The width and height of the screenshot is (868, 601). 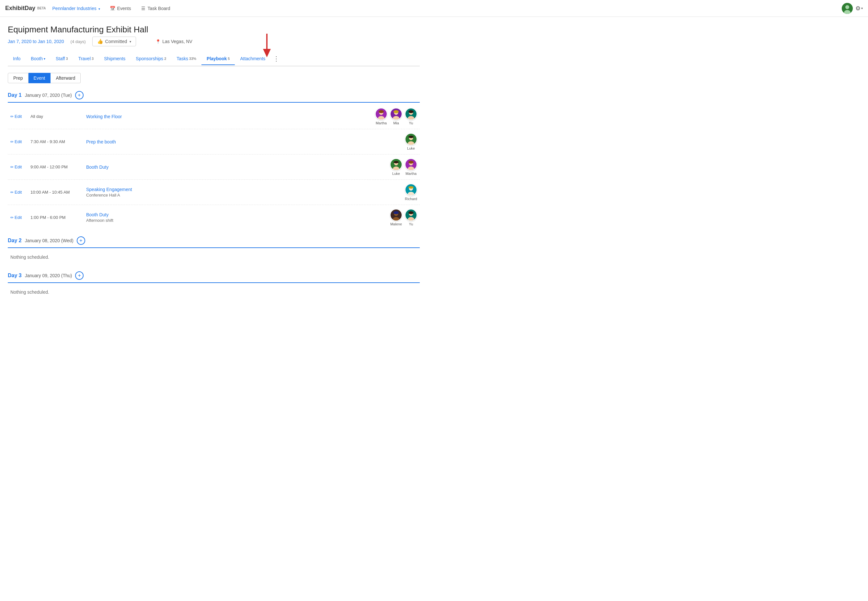 What do you see at coordinates (398, 167) in the screenshot?
I see `staff-avatars: Luke Martha` at bounding box center [398, 167].